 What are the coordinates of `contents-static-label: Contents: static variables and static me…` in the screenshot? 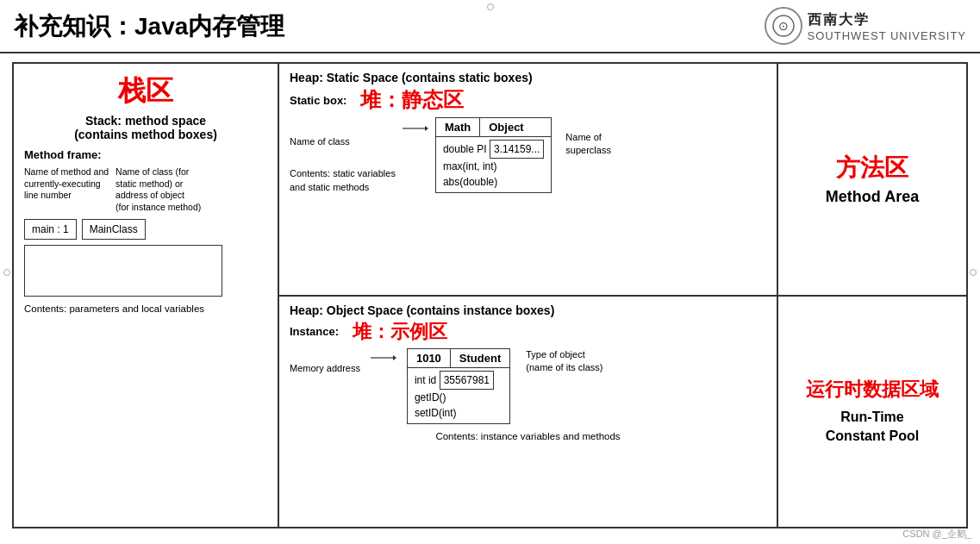 It's located at (343, 181).